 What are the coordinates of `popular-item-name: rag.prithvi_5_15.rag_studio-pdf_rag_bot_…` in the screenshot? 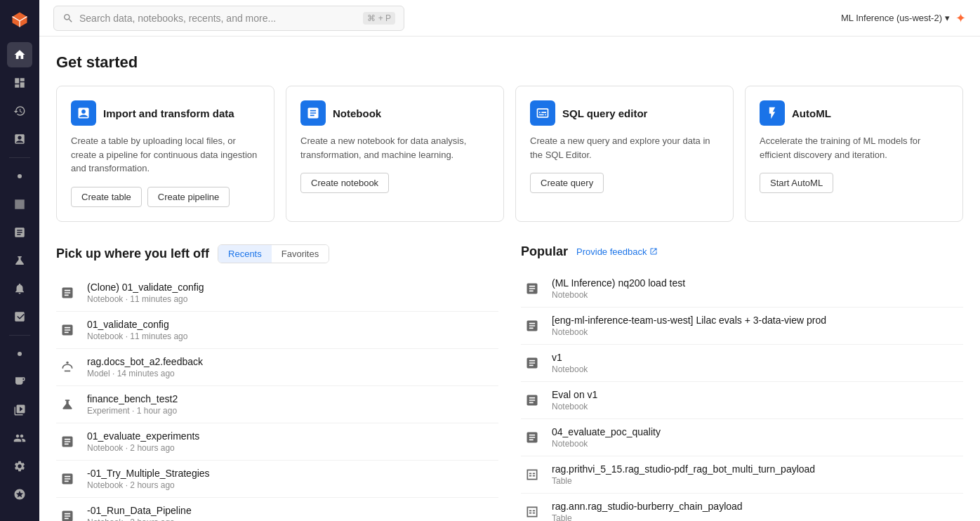 It's located at (727, 469).